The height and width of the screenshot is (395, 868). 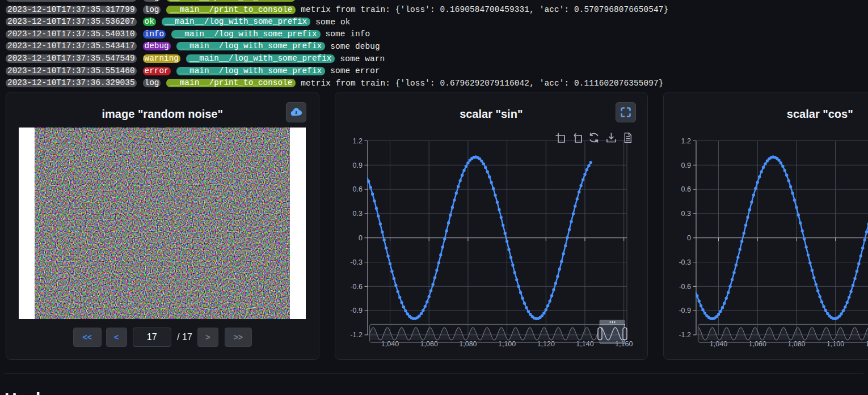 I want to click on svg-text: 1,140, so click(x=584, y=344).